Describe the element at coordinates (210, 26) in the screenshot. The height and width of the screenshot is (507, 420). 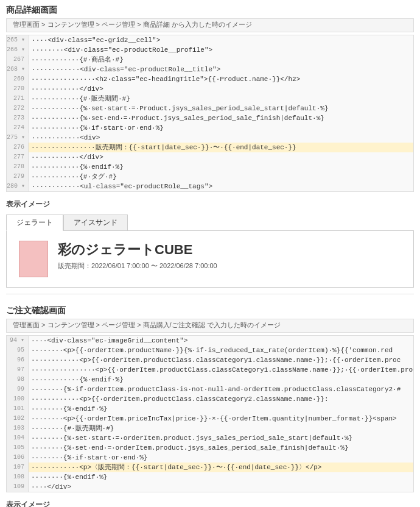
I see `section1-breadcrumb: 管理画面 > コンテンツ管理 > ページ管理 > 商品詳細 から入力した時のイメ…` at that location.